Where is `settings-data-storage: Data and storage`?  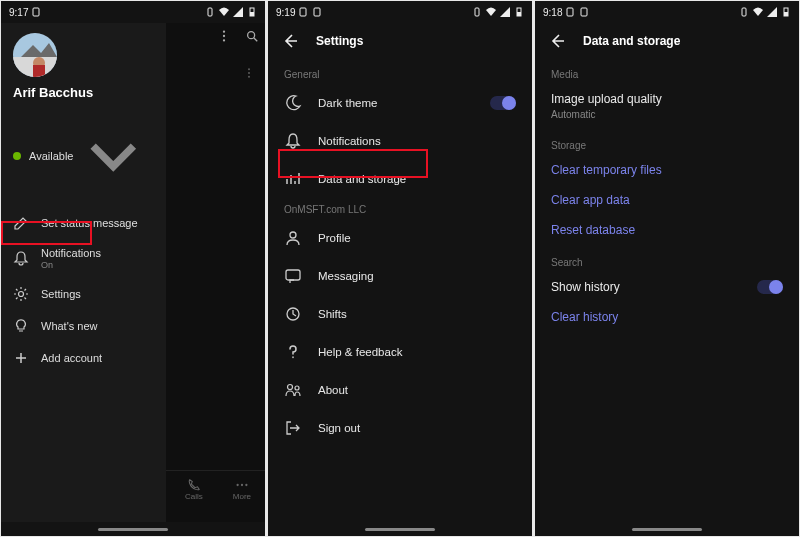
settings-data-storage: Data and storage is located at coordinates (400, 179).